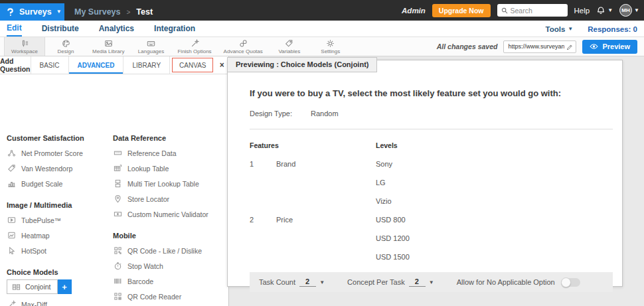 This screenshot has width=644, height=306. I want to click on question-type-store-locator: Store Locator, so click(170, 199).